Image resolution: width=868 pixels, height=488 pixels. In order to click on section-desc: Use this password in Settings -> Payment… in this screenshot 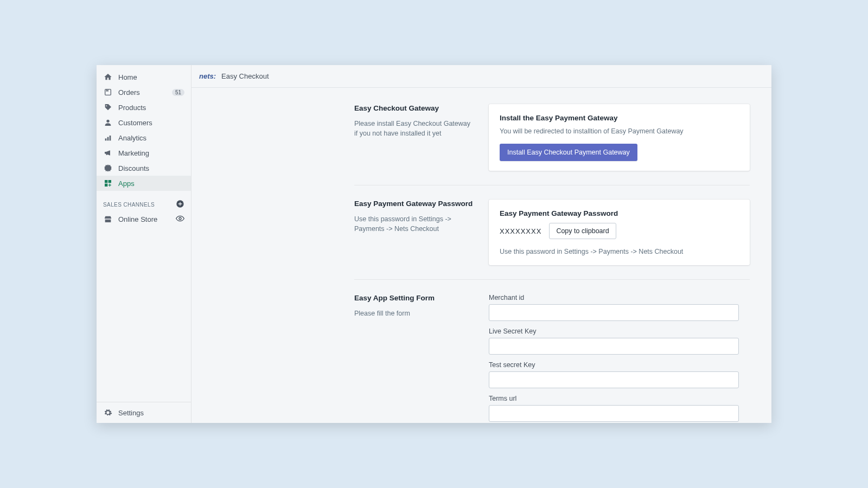, I will do `click(414, 224)`.